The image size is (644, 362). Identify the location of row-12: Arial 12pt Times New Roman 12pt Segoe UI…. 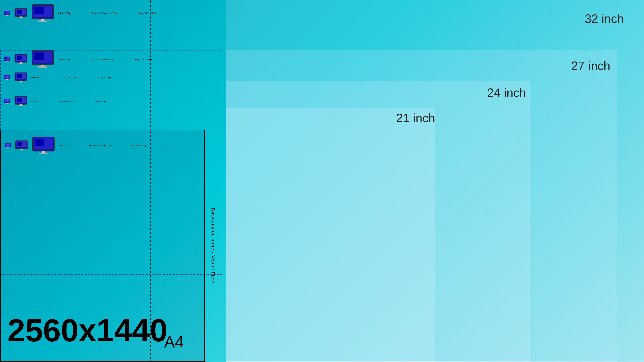
(76, 146).